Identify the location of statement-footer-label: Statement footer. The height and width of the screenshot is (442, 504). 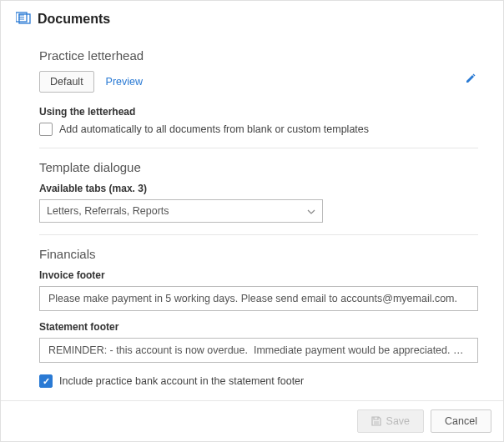
(259, 327).